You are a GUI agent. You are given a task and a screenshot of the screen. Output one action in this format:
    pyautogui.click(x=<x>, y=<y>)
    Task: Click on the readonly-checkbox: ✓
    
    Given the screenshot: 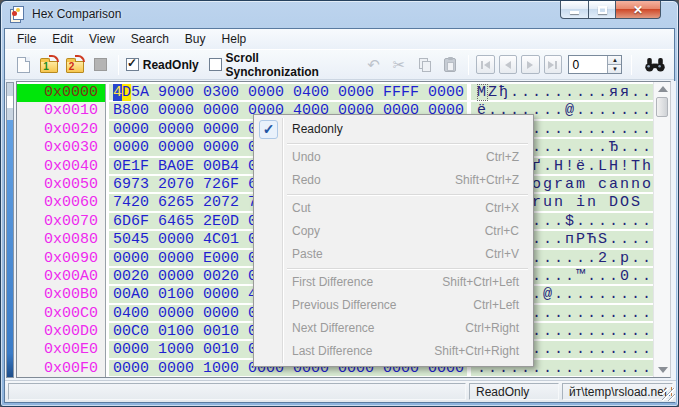 What is the action you would take?
    pyautogui.click(x=132, y=64)
    